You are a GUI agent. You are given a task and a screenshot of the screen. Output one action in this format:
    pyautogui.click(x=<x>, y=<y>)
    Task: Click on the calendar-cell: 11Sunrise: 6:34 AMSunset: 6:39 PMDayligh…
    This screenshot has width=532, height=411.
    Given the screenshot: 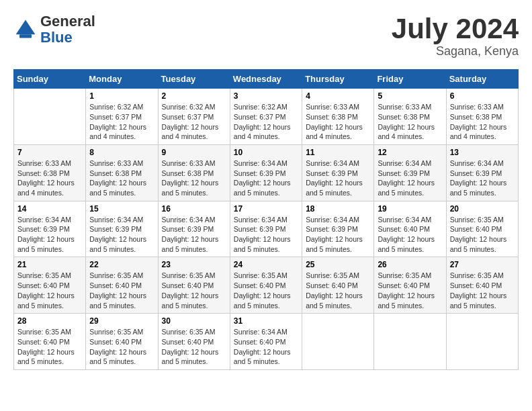 What is the action you would take?
    pyautogui.click(x=339, y=173)
    